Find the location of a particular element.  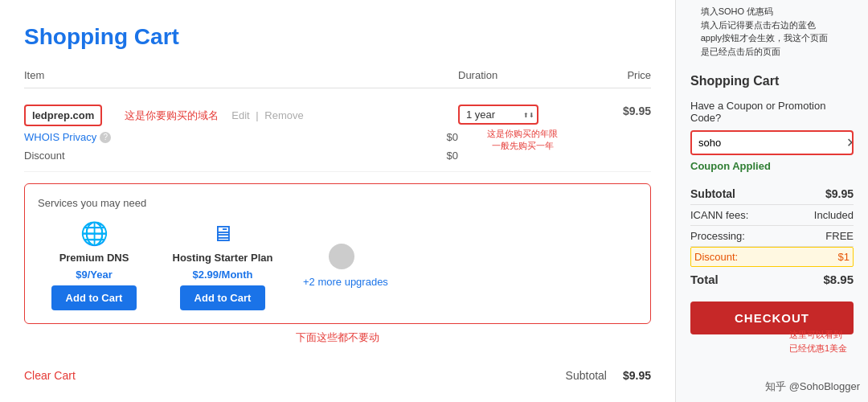

subtotal-label: Subtotal is located at coordinates (587, 375).